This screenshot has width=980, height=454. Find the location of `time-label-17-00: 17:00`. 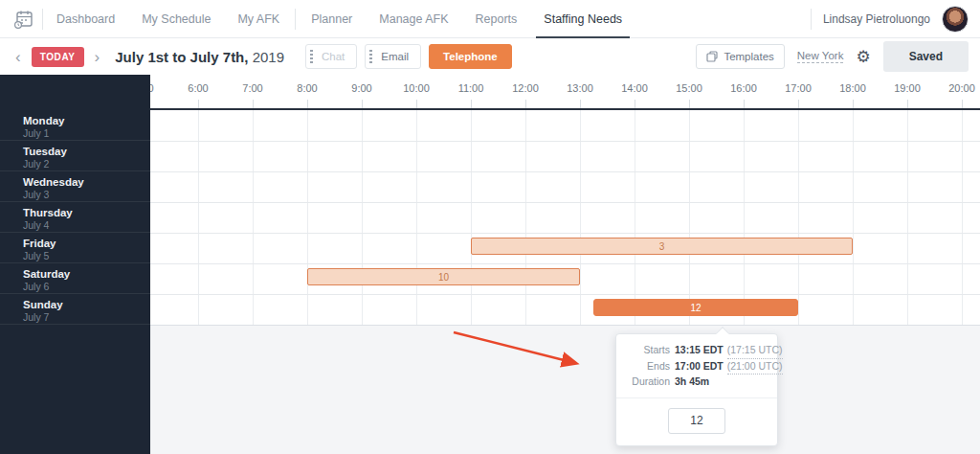

time-label-17-00: 17:00 is located at coordinates (798, 88).